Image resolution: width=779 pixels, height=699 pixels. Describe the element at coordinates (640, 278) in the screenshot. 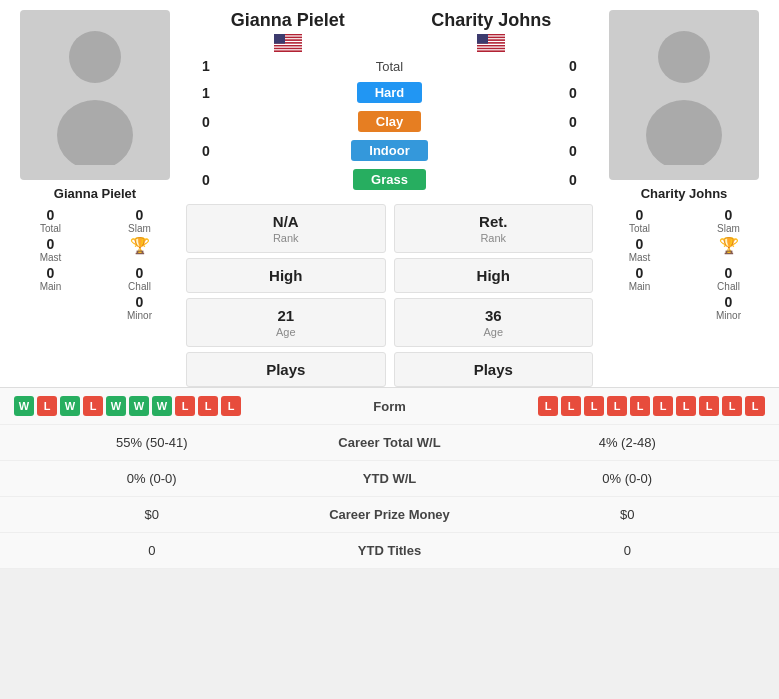

I see `right-main-stat: 0 Main` at that location.